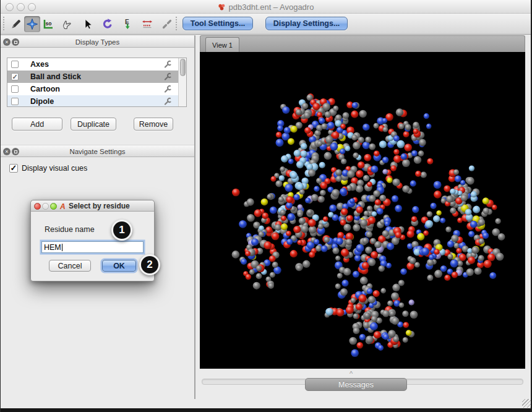  Describe the element at coordinates (147, 24) in the screenshot. I see `measure-tool-button` at that location.